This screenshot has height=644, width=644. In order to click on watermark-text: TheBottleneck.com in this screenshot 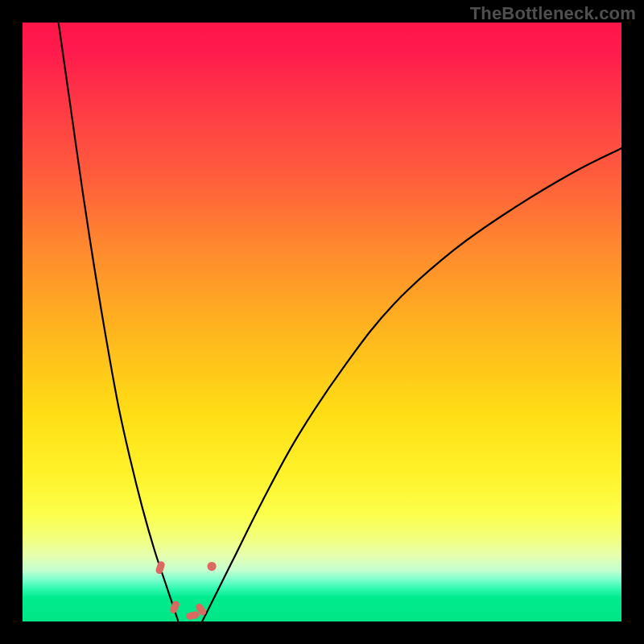, I will do `click(553, 14)`.